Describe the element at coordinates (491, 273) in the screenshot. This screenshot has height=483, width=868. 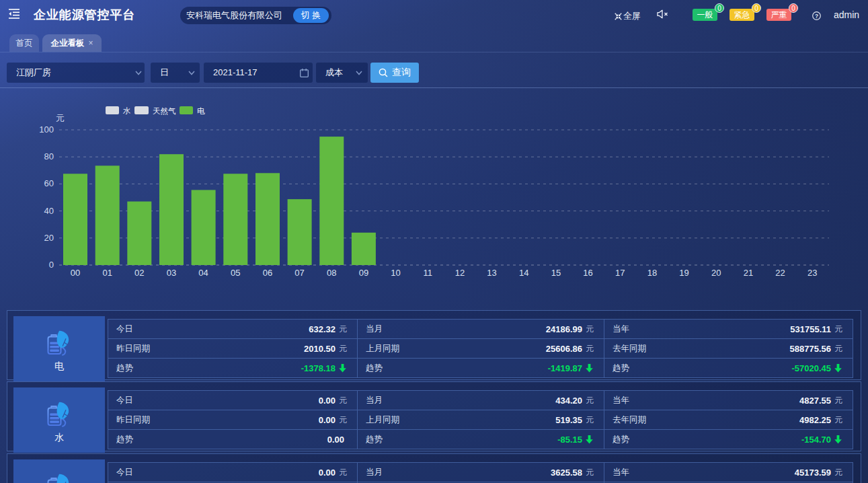
I see `svg-text: 13` at that location.